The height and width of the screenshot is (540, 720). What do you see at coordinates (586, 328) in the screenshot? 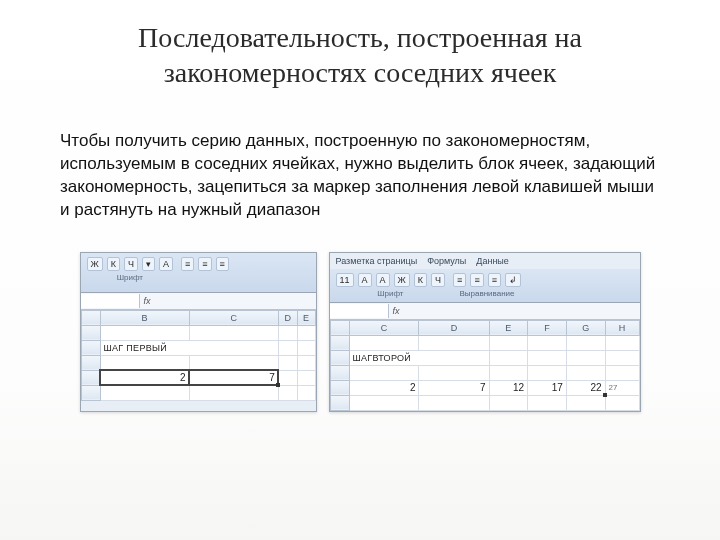
I see `col-header: G` at bounding box center [586, 328].